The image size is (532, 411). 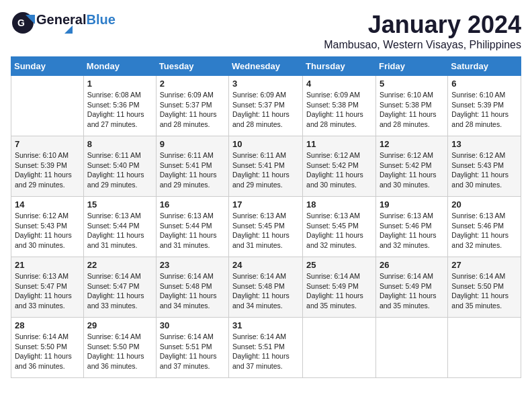 I want to click on calendar-week-4: 21Sunrise: 6:13 AM Sunset: 5:47 PM Dayli…, so click(x=266, y=287).